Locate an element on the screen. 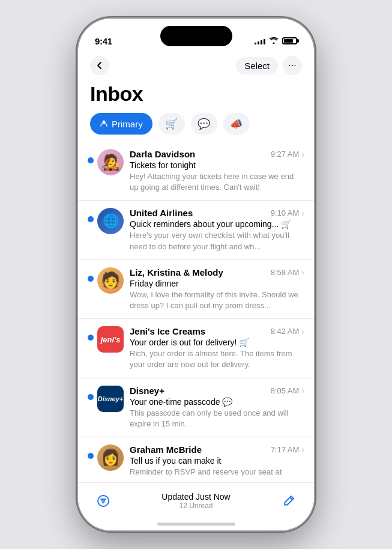  dynamic-island is located at coordinates (196, 36).